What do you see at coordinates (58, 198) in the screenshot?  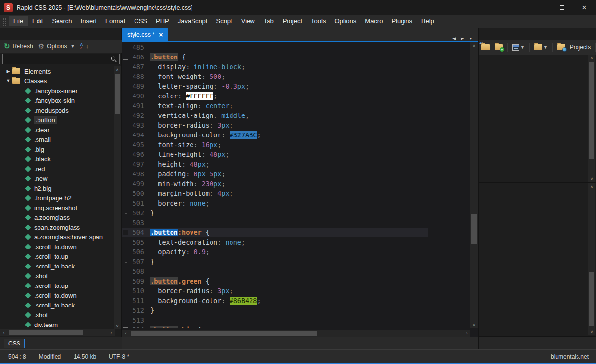 I see `tree-class-item: .frontpage h2` at bounding box center [58, 198].